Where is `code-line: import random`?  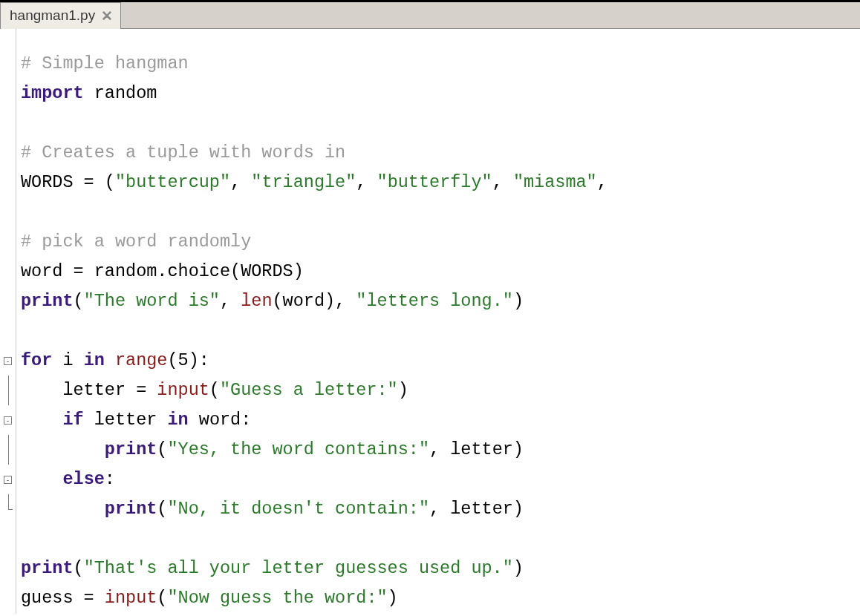
code-line: import random is located at coordinates (440, 94).